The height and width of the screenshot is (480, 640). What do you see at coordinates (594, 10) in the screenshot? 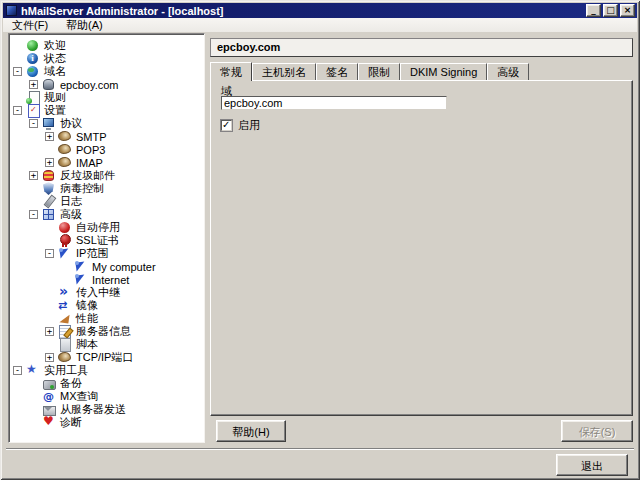
I see `minimize-button: _` at bounding box center [594, 10].